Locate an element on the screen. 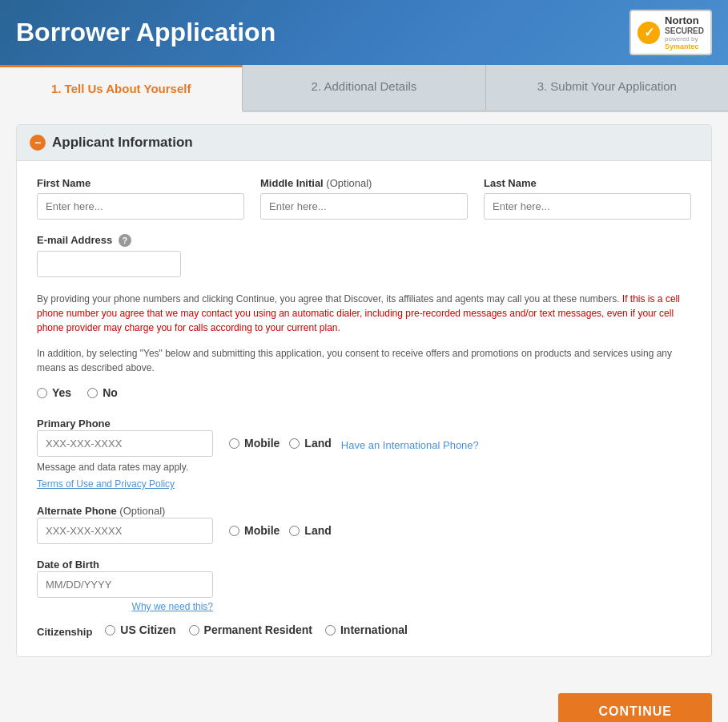 This screenshot has width=728, height=722. norton-badge: ✓ Norton SECURED powered by Symantec is located at coordinates (671, 32).